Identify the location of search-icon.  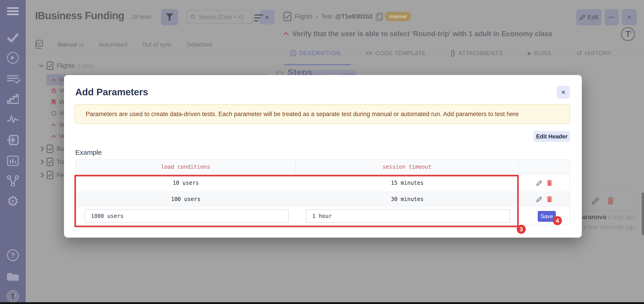
(193, 17).